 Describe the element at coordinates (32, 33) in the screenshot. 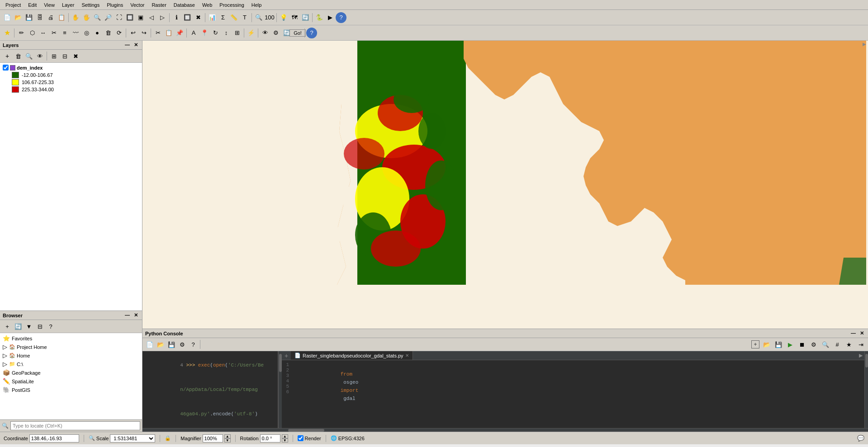

I see `node-tool-button: ⬡` at that location.